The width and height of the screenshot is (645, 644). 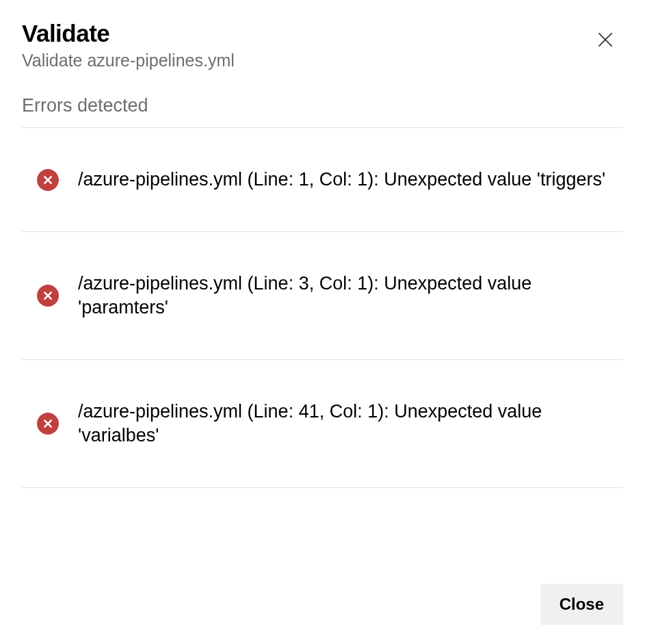 What do you see at coordinates (343, 296) in the screenshot?
I see `error-message: /azure-pipelines.yml (Line: 3, Col: 1): …` at bounding box center [343, 296].